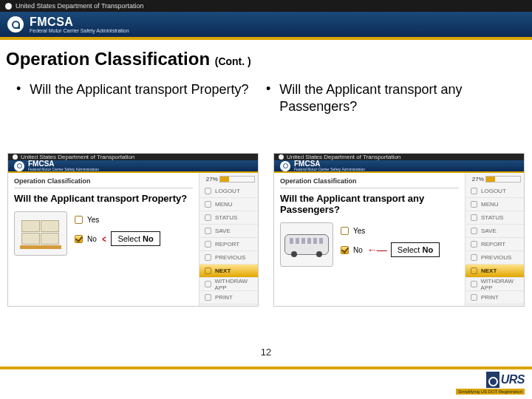  Describe the element at coordinates (80, 22) in the screenshot. I see `agency-name: FMCSA` at that location.